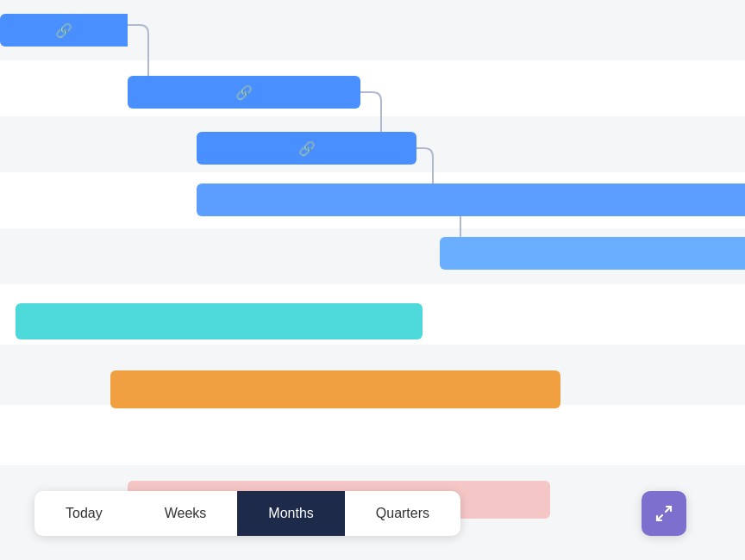  What do you see at coordinates (64, 30) in the screenshot?
I see `gantt-bar-1: 🔗` at bounding box center [64, 30].